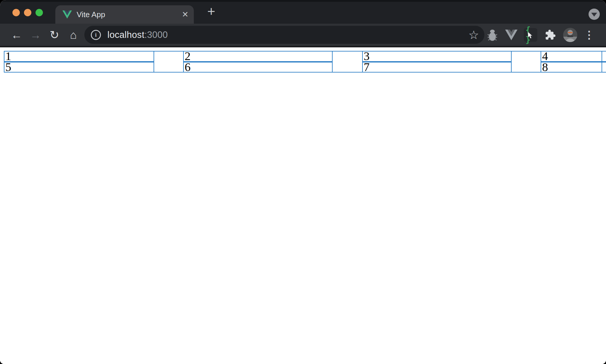 This screenshot has height=364, width=606. Describe the element at coordinates (17, 35) in the screenshot. I see `back-button: ←` at that location.